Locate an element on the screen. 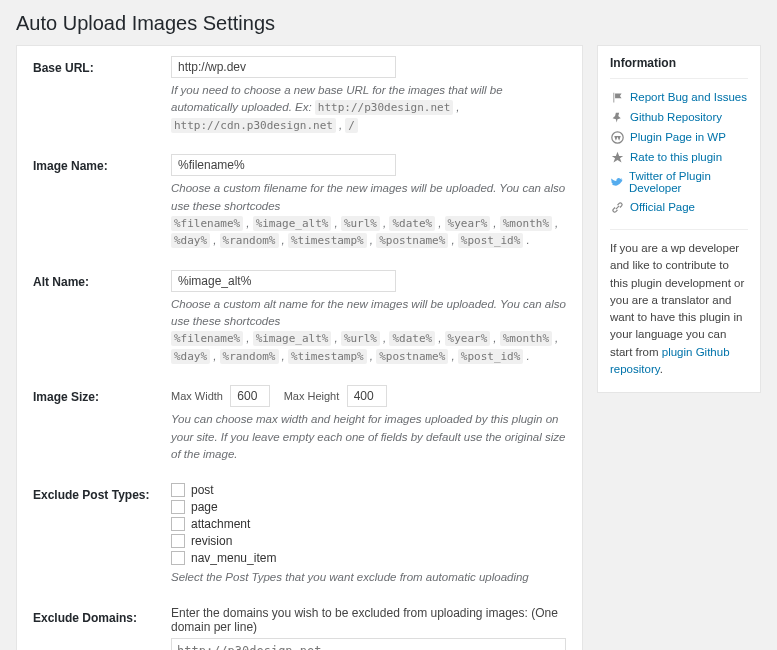  exclude-domains-desc: Enter the domains you wish to be exclude… is located at coordinates (368, 620).